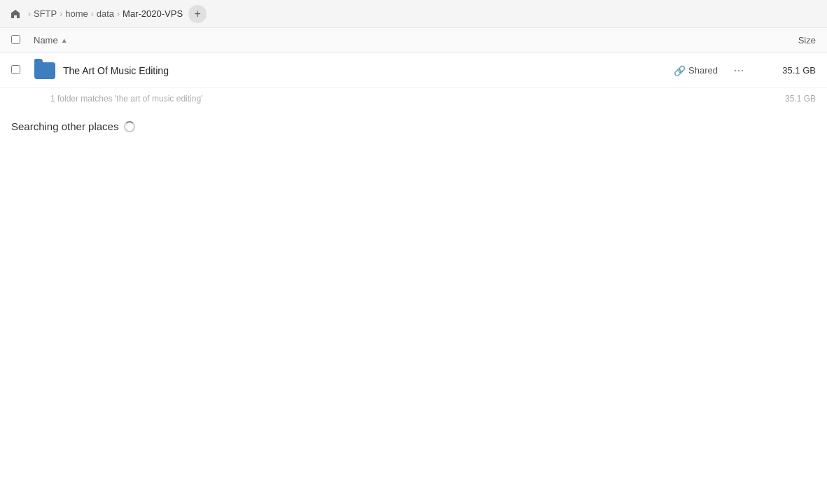  Describe the element at coordinates (15, 39) in the screenshot. I see `select-all-checkbox` at that location.